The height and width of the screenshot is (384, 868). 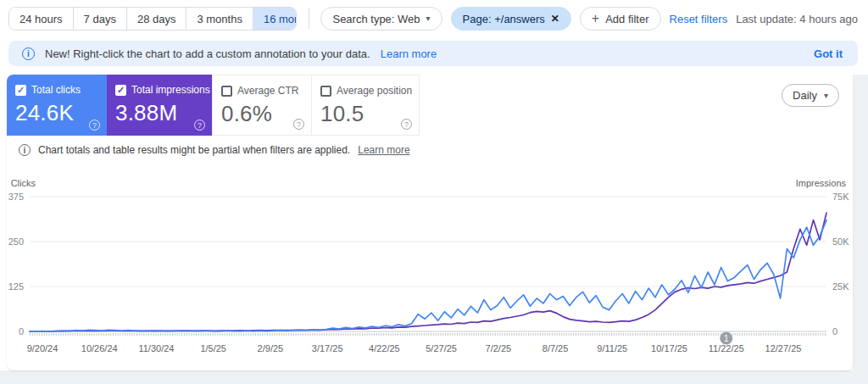 I want to click on date-range-28-days: 28 days, so click(x=156, y=19).